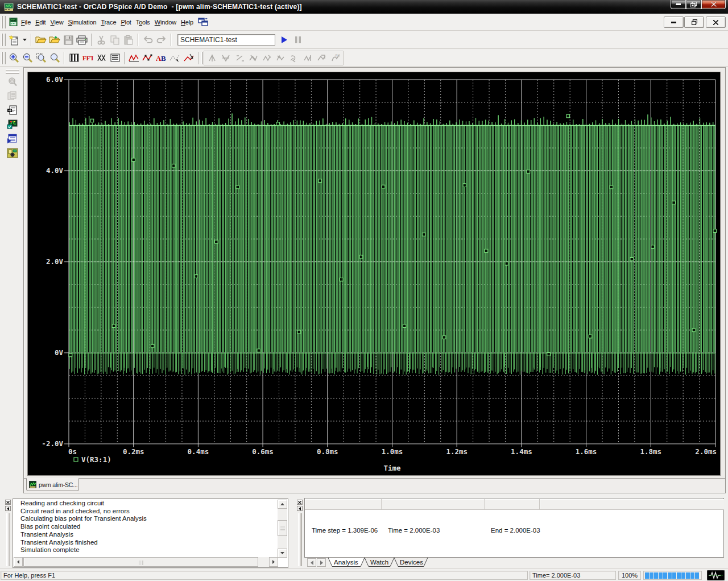 This screenshot has width=728, height=581. Describe the element at coordinates (88, 58) in the screenshot. I see `fft-button: FFT` at that location.